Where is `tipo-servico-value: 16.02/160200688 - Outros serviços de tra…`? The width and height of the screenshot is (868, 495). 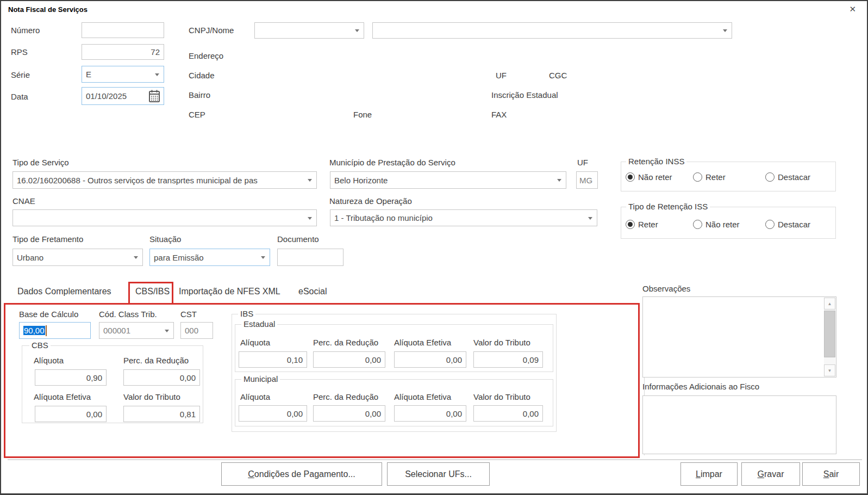 tipo-servico-value: 16.02/160200688 - Outros serviços de tra… is located at coordinates (137, 181).